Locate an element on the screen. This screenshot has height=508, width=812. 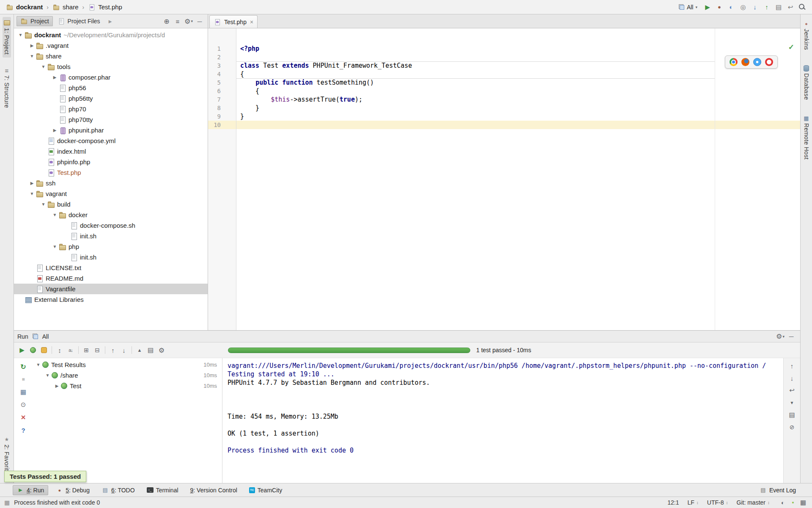
hide-button is located at coordinates (200, 21).